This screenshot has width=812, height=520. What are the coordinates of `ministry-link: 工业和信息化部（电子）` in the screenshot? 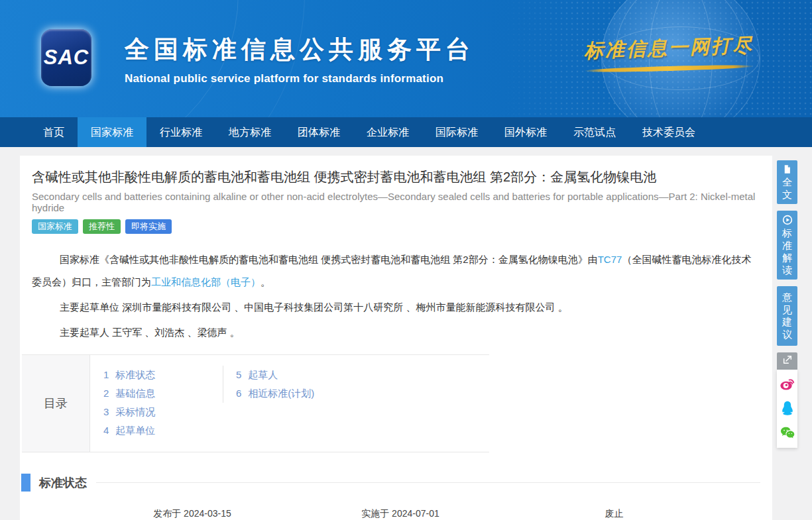 It's located at (205, 282).